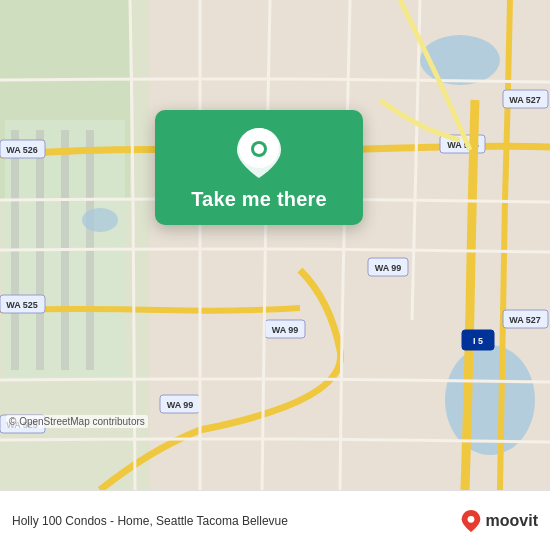 Image resolution: width=550 pixels, height=550 pixels. Describe the element at coordinates (259, 200) in the screenshot. I see `take-me-there-button: Take me there` at that location.